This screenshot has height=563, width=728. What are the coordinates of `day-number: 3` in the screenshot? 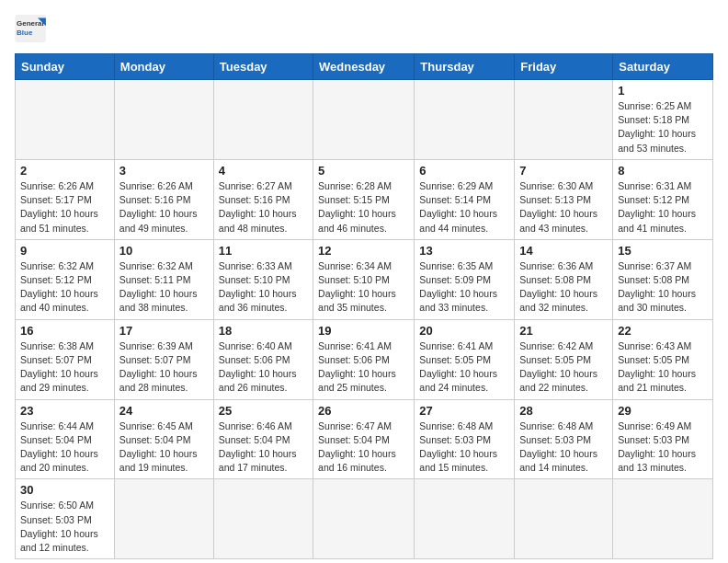 It's located at (164, 171).